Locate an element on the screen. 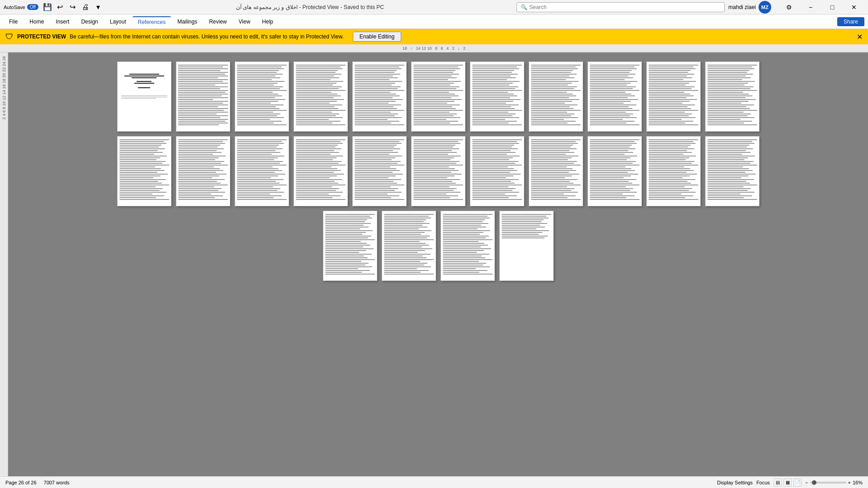 The width and height of the screenshot is (868, 488). tab-references: References is located at coordinates (152, 22).